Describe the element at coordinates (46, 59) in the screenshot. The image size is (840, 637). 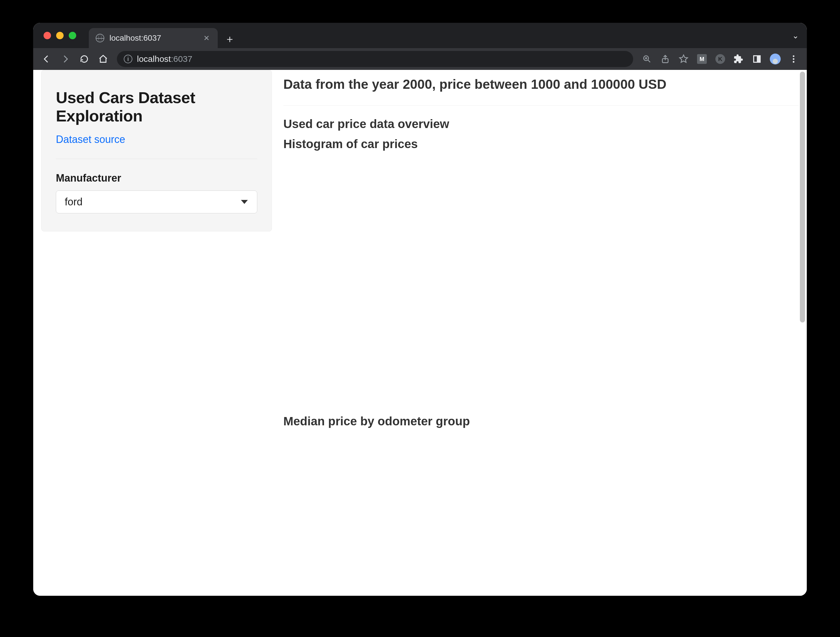
I see `back-button` at that location.